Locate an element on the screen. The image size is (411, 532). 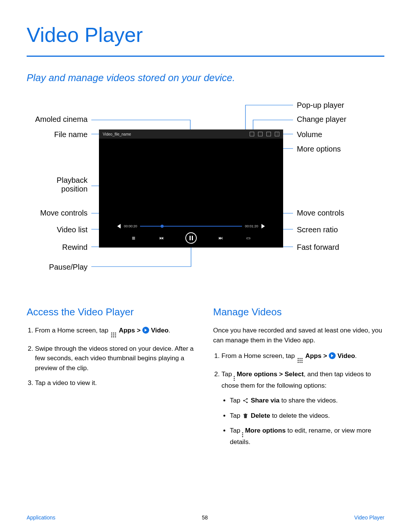
page-footer: Applications 58 Video Player is located at coordinates (206, 518).